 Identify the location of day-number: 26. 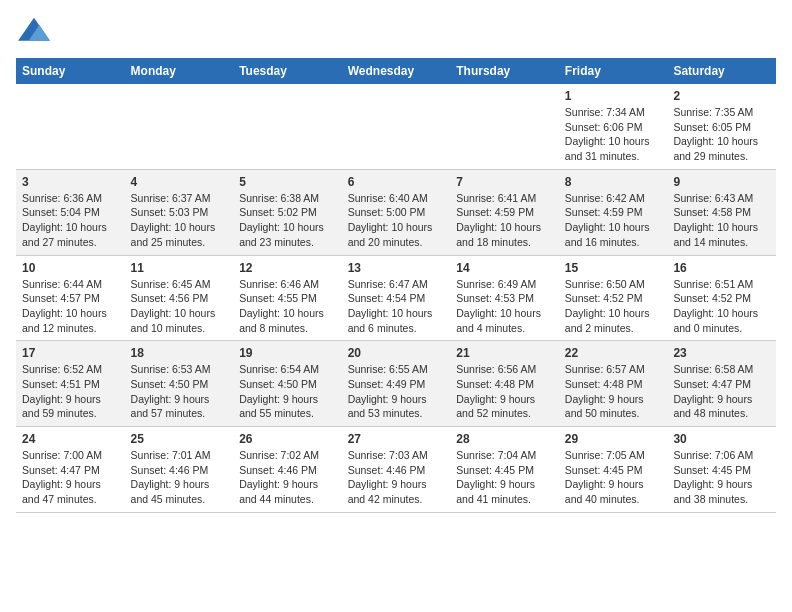
(288, 439).